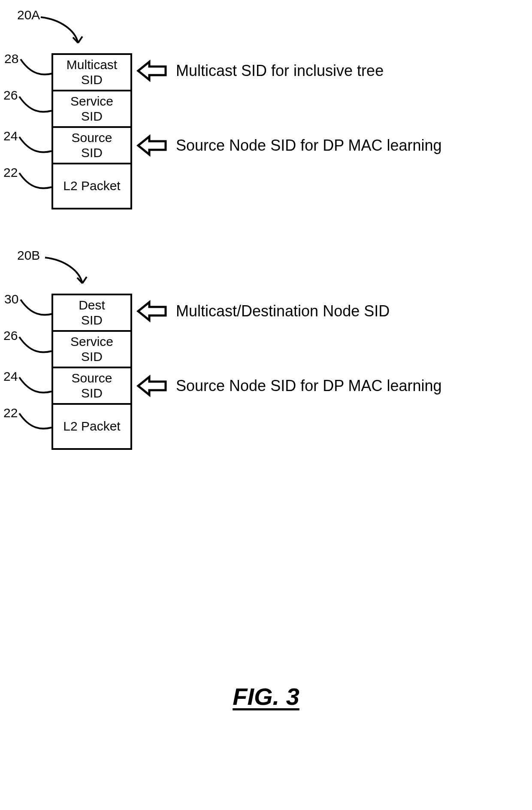 The height and width of the screenshot is (810, 532). I want to click on cell-multicast-sid: Multicast SID, so click(92, 73).